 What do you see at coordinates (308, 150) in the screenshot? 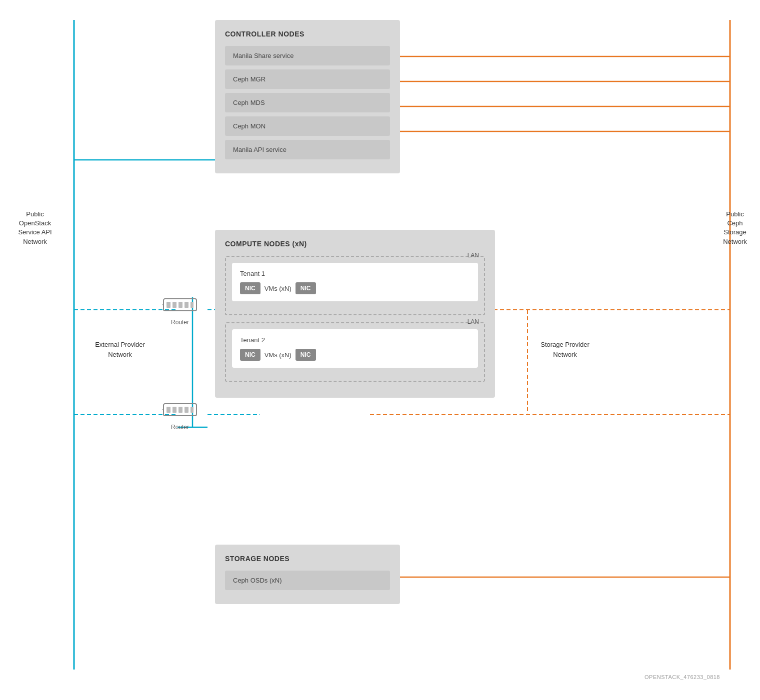
I see `manila-api-service-box: Manila API service` at bounding box center [308, 150].